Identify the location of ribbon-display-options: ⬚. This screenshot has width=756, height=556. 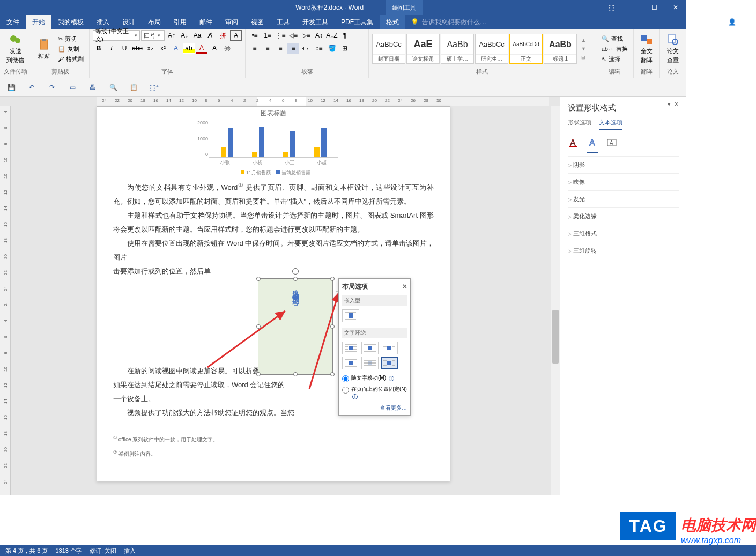
(611, 8).